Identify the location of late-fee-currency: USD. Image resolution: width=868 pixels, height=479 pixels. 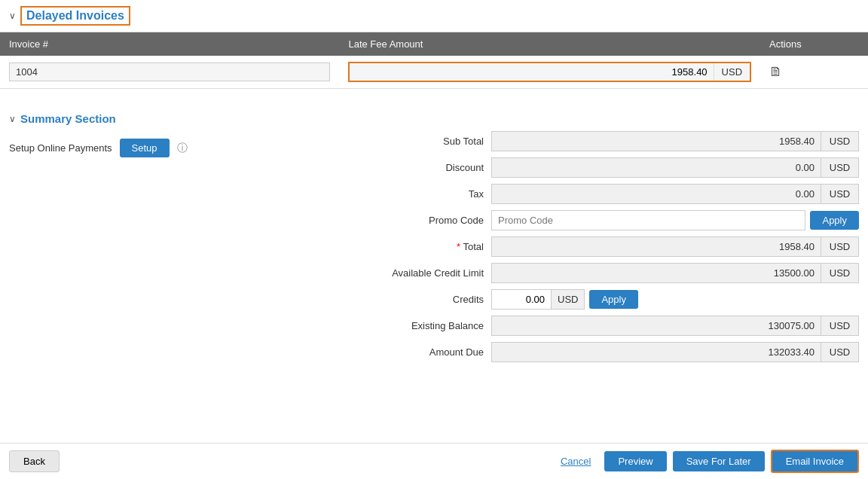
(732, 72).